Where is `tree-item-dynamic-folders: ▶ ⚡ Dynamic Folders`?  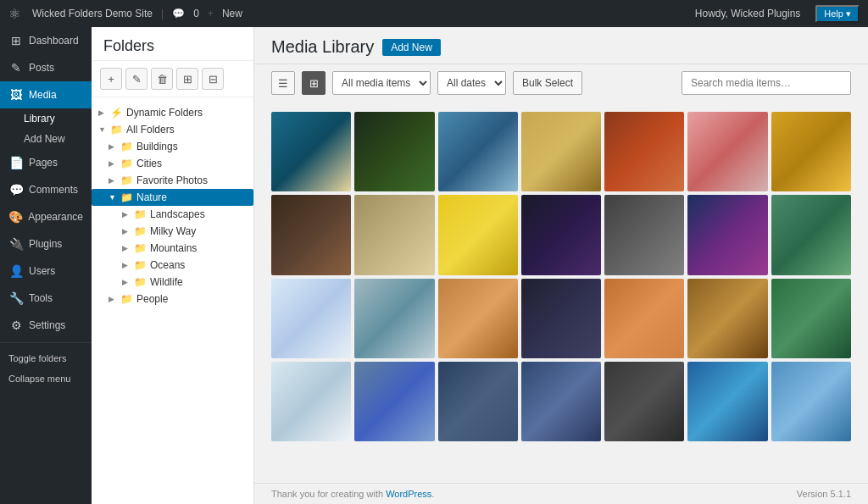
tree-item-dynamic-folders: ▶ ⚡ Dynamic Folders is located at coordinates (173, 113).